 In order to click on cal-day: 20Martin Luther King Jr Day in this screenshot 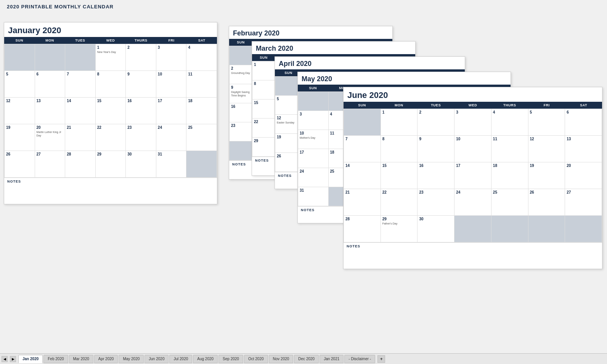, I will do `click(50, 138)`.